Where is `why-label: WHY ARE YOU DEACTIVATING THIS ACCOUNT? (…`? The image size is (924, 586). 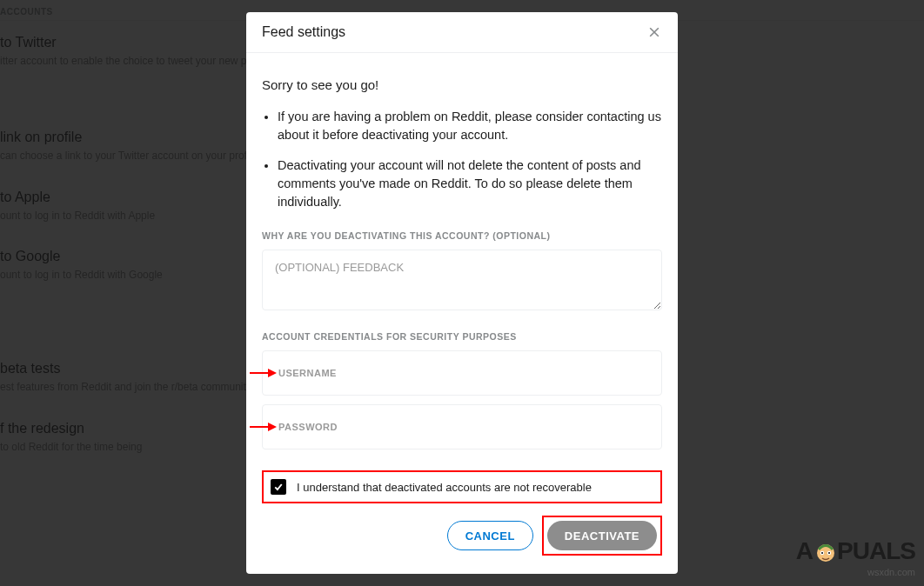
why-label: WHY ARE YOU DEACTIVATING THIS ACCOUNT? (… is located at coordinates (462, 236).